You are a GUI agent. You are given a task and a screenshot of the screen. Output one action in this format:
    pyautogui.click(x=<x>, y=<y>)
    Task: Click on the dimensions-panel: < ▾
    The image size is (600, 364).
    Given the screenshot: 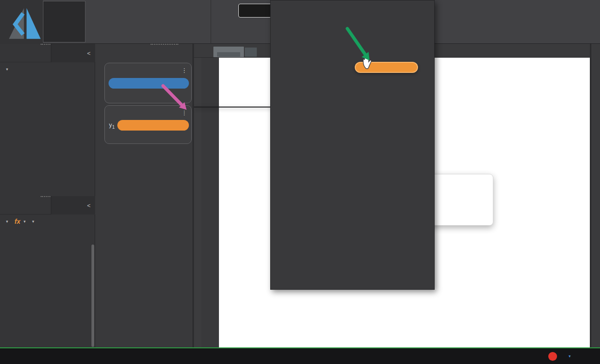 What is the action you would take?
    pyautogui.click(x=48, y=120)
    